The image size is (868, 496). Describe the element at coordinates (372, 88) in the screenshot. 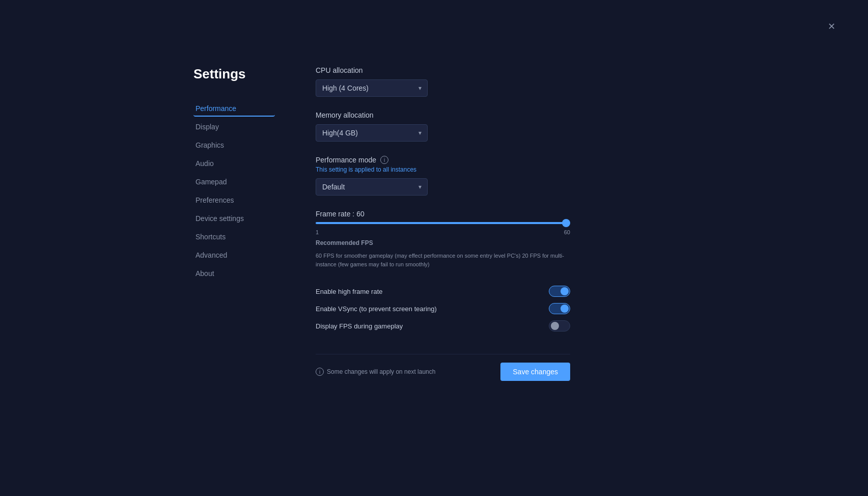

I see `cpu-allocation-select: Low (1 Core)Medium (2 Cores)High (4 Core…` at that location.